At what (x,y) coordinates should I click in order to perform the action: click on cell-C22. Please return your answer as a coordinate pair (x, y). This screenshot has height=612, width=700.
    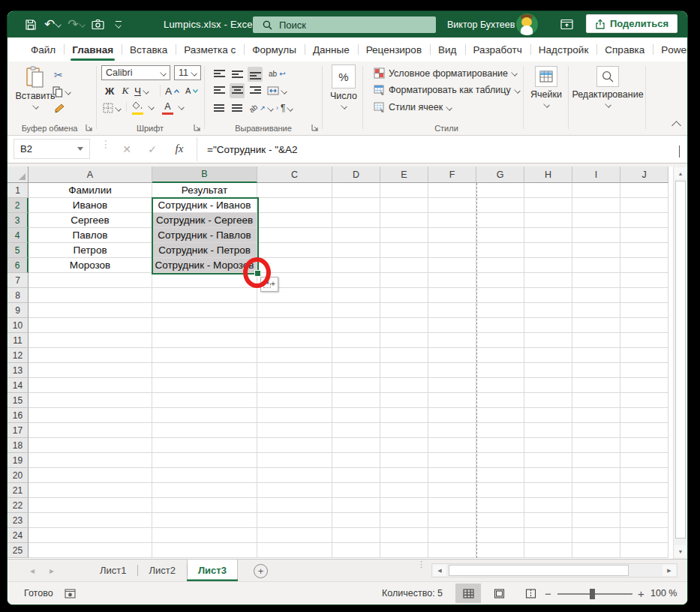
    Looking at the image, I should click on (295, 506).